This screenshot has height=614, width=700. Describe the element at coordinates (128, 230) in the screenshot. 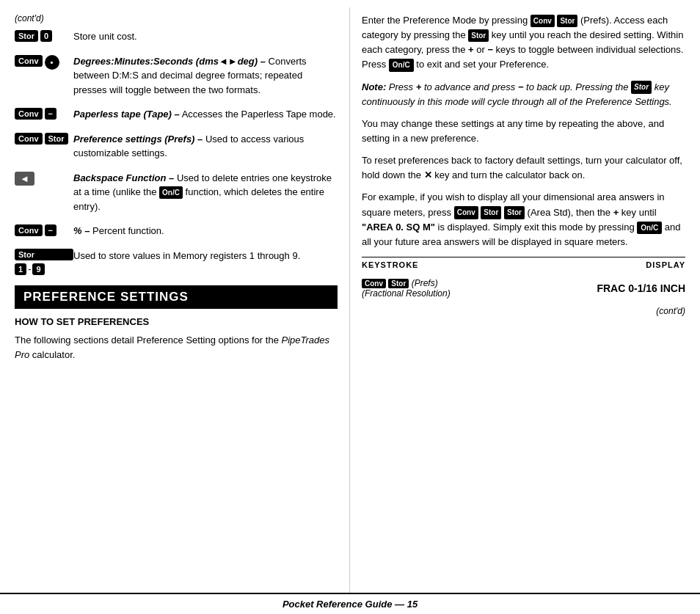

I see `percent-desc: Percent function.` at that location.